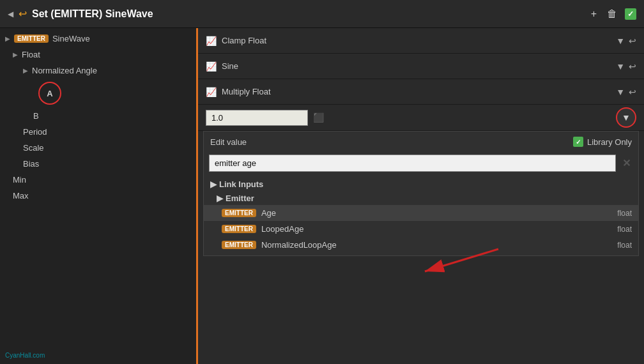 The image size is (644, 364). I want to click on watermark: CyanHall.com, so click(25, 355).